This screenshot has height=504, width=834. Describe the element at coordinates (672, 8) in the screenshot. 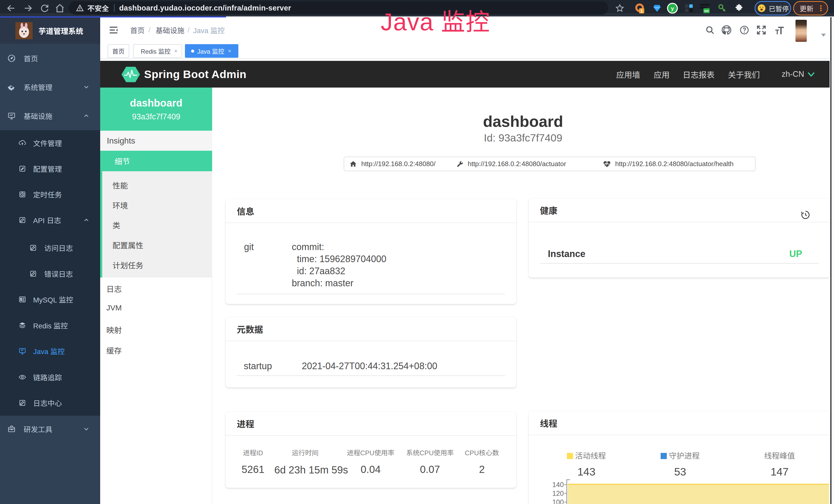

I see `svg-text: y` at that location.